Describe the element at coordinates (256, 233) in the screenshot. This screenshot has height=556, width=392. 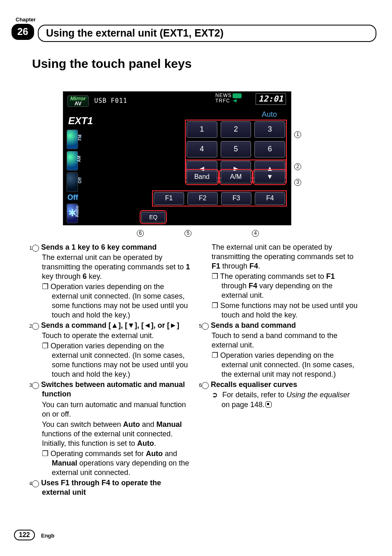
I see `callout-4: 4` at that location.